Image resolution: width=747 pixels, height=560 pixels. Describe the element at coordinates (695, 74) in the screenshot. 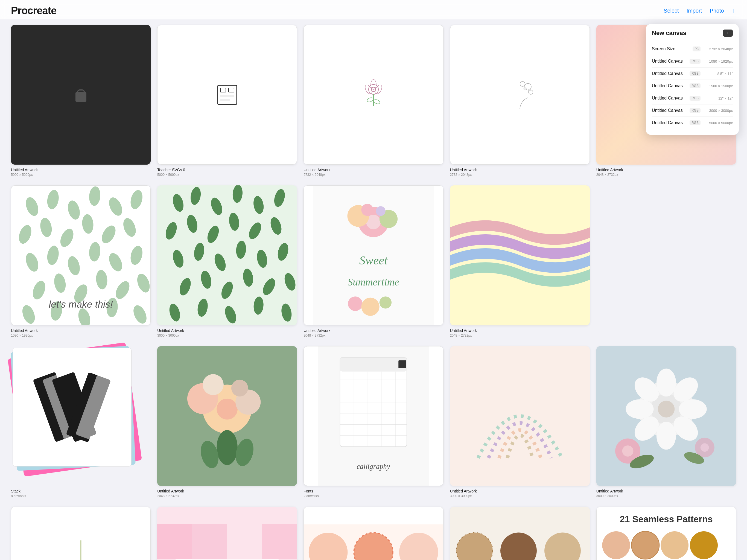

I see `canvas-row-badge: RGB` at that location.